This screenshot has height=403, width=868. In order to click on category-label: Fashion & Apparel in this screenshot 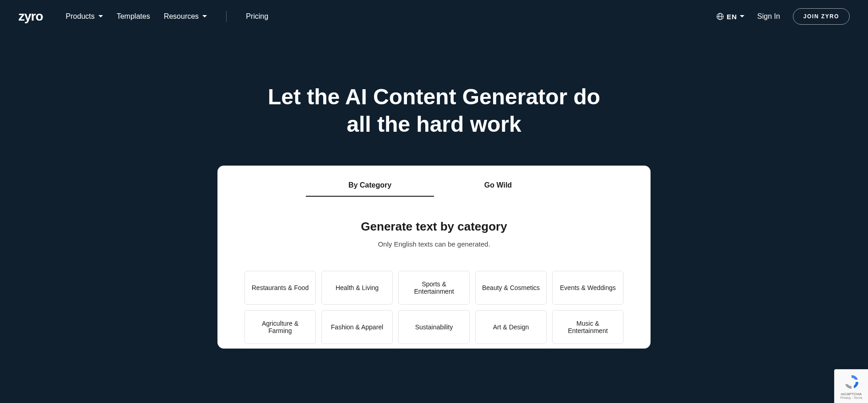, I will do `click(357, 327)`.